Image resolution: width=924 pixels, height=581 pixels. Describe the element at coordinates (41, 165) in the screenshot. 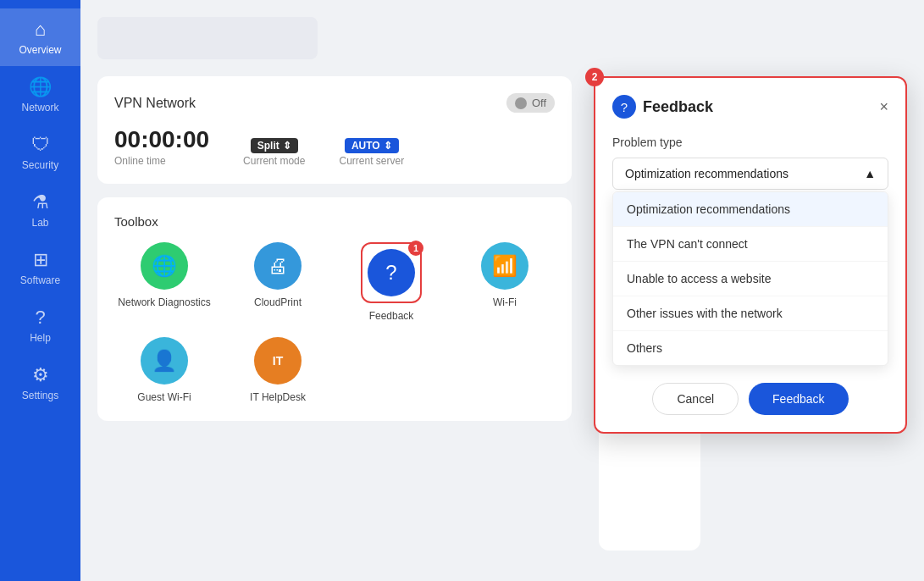

I see `sidebar-item-label: Security` at that location.